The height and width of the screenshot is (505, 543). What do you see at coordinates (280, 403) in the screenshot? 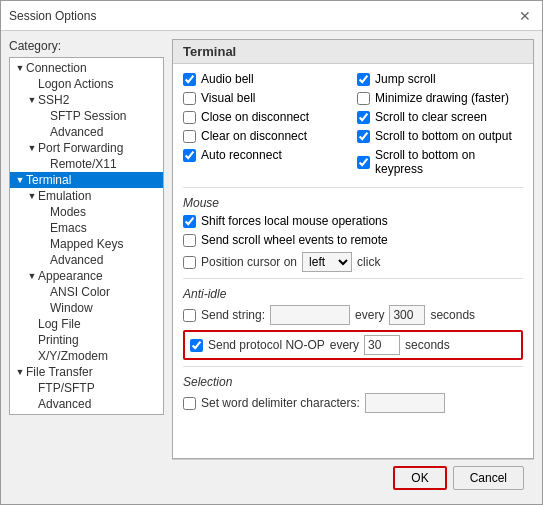
I see `word-delimiter-label: Set word delimiter characters:` at bounding box center [280, 403].